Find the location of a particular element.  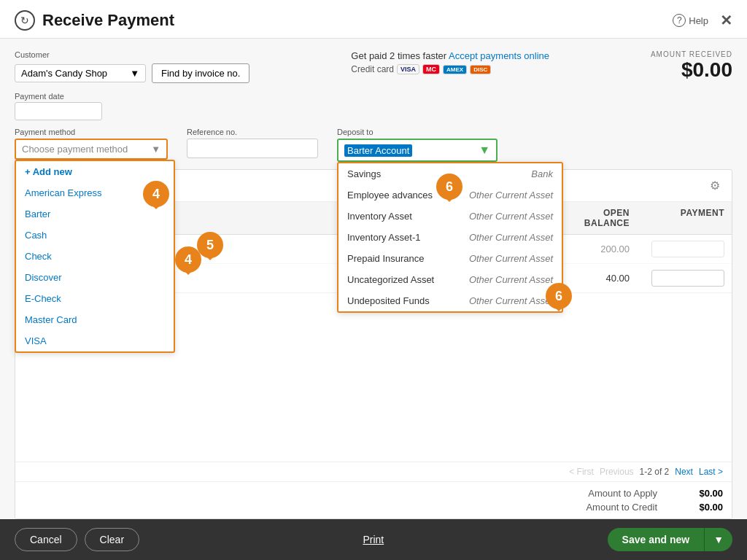

amex-icon: AMEX is located at coordinates (455, 70).